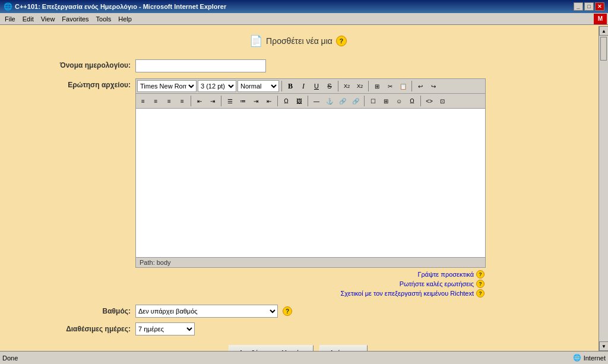  I want to click on grade-select: Δεν υπάρχει βαθμός Βαθμός 1 Βαθμός 2, so click(207, 311).